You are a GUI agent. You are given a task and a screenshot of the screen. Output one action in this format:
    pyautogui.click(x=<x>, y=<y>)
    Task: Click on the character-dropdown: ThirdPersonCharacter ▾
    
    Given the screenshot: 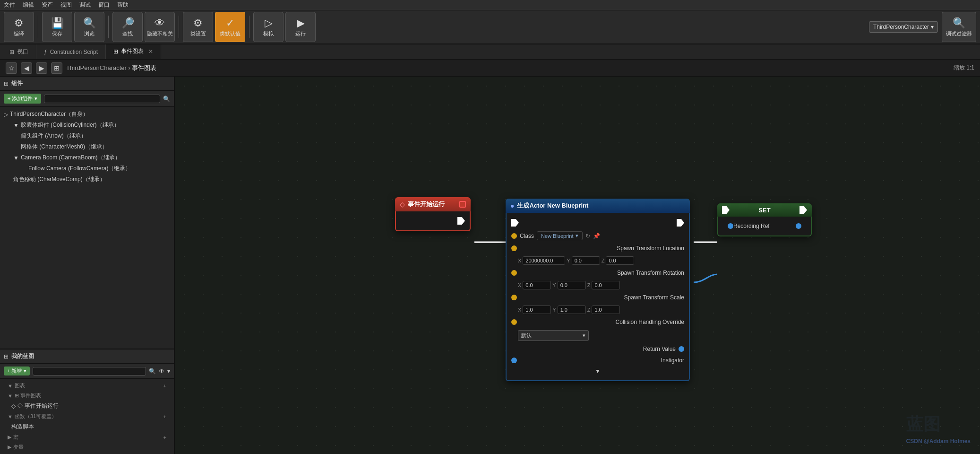 What is the action you would take?
    pyautogui.click(x=903, y=27)
    